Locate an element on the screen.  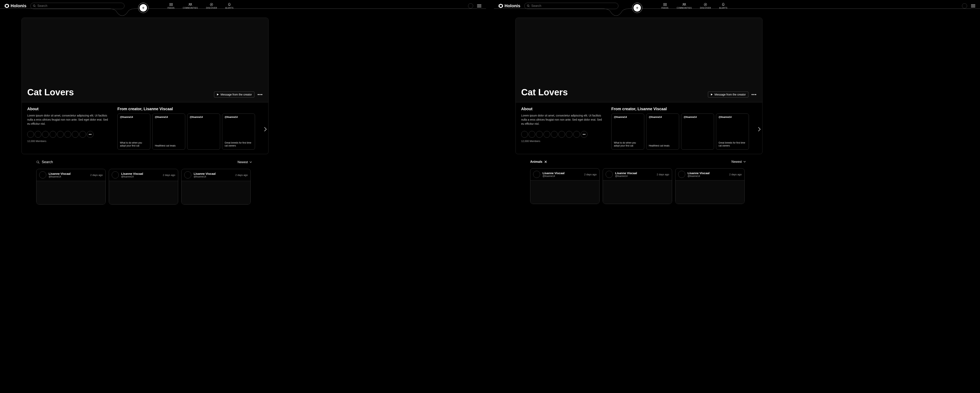
post-header: Lisanne Viscaal @lisanne14 2 days ago is located at coordinates (710, 174).